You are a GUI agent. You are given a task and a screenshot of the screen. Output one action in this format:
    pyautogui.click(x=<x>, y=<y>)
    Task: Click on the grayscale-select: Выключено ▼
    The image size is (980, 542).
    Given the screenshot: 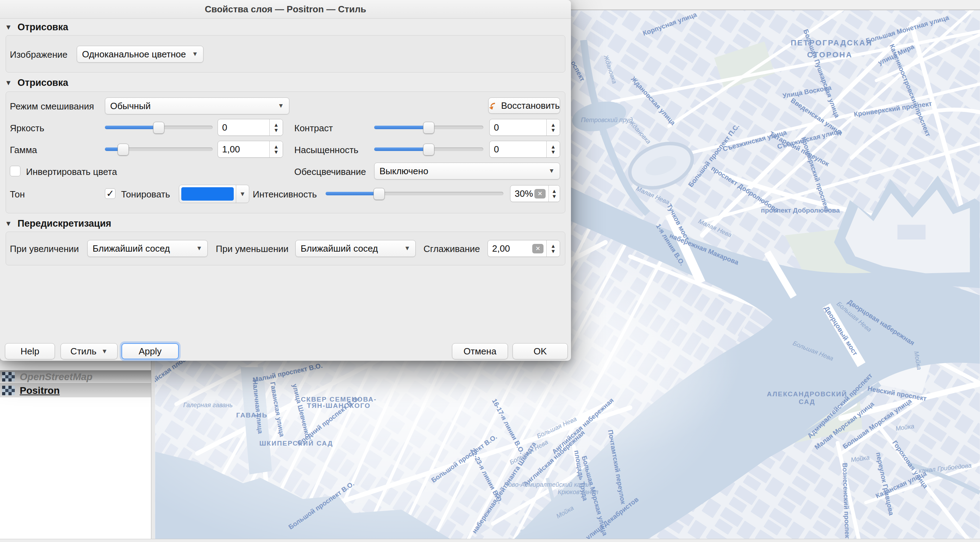 What is the action you would take?
    pyautogui.click(x=467, y=171)
    